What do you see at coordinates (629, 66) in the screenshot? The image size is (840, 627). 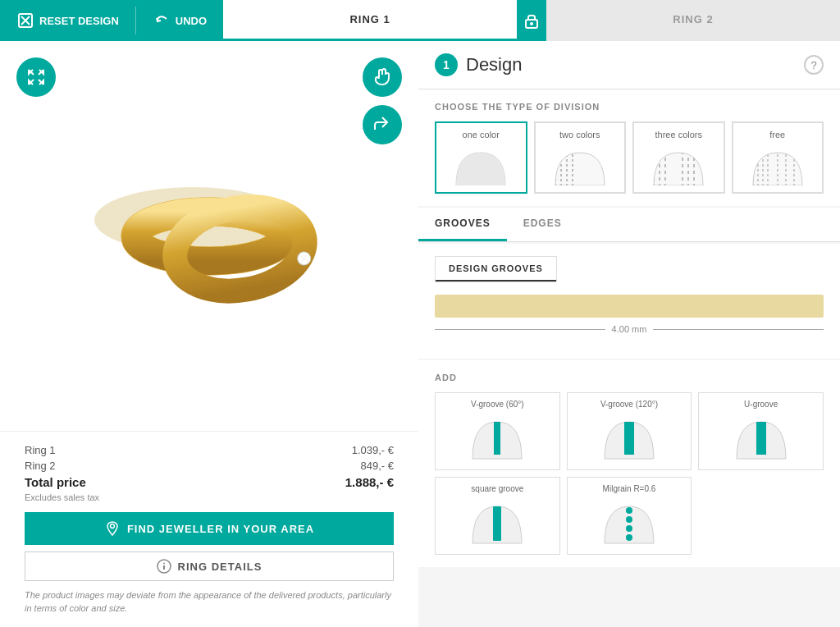 I see `design-header: 1 Design ?` at bounding box center [629, 66].